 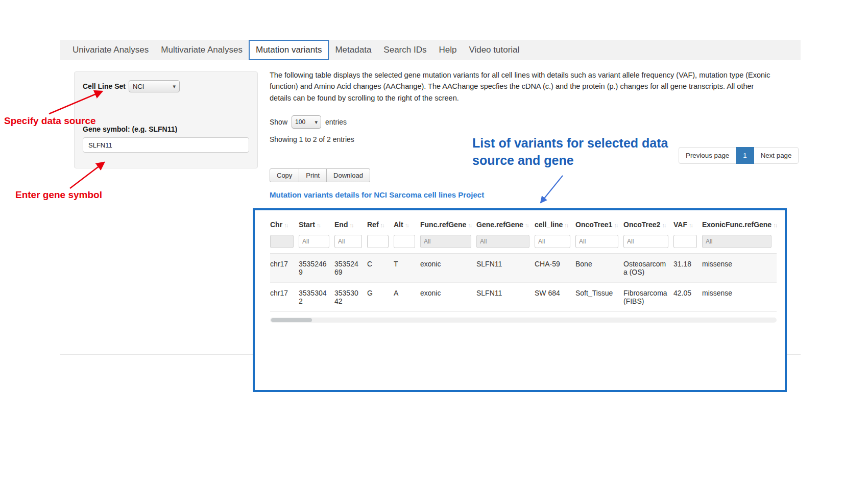 I want to click on column-label: OncoTree2, so click(x=642, y=225).